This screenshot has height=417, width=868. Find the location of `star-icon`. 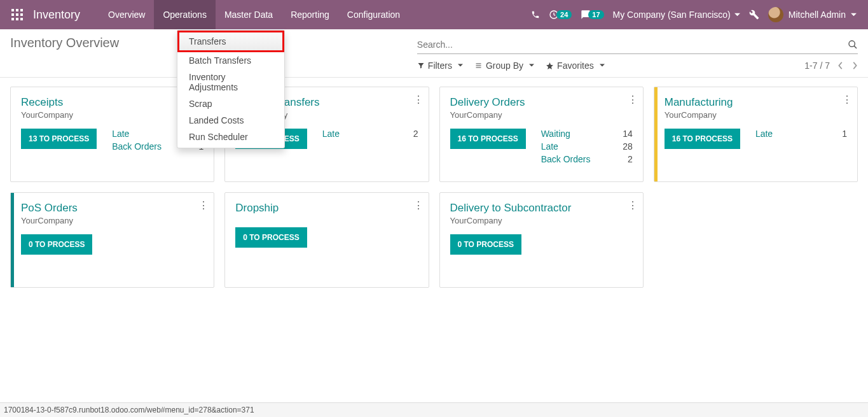

star-icon is located at coordinates (549, 66).